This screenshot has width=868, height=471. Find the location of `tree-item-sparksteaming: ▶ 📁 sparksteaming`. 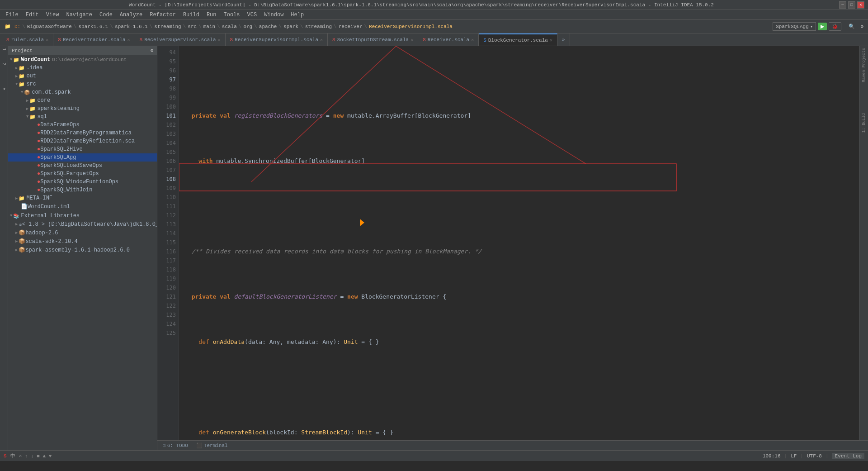

tree-item-sparksteaming: ▶ 📁 sparksteaming is located at coordinates (82, 109).